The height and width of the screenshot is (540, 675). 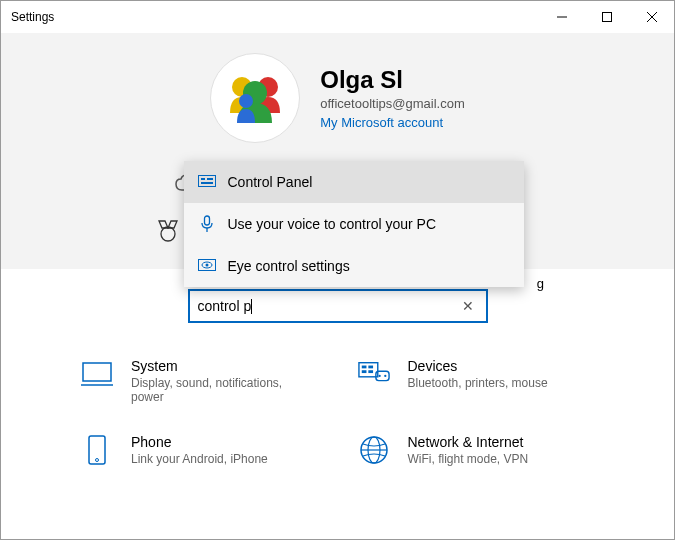 I want to click on window-title: Settings, so click(x=28, y=17).